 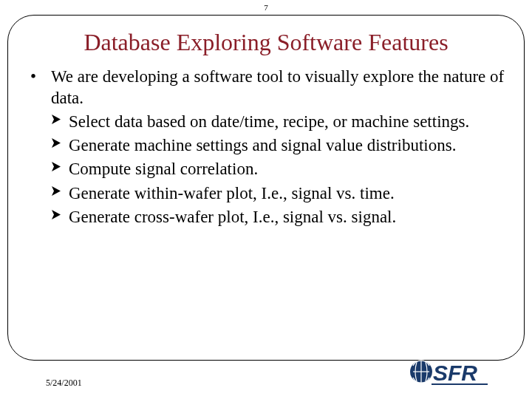 I want to click on list-item-text: Select data based on date/time, recipe, …, so click(x=289, y=122).